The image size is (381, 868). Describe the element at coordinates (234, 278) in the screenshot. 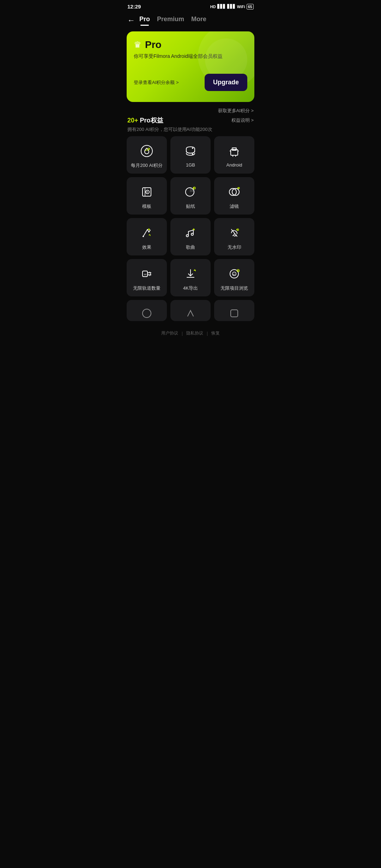

I see `benefit-unlimited-projects: ∞ 无限项目浏览` at that location.